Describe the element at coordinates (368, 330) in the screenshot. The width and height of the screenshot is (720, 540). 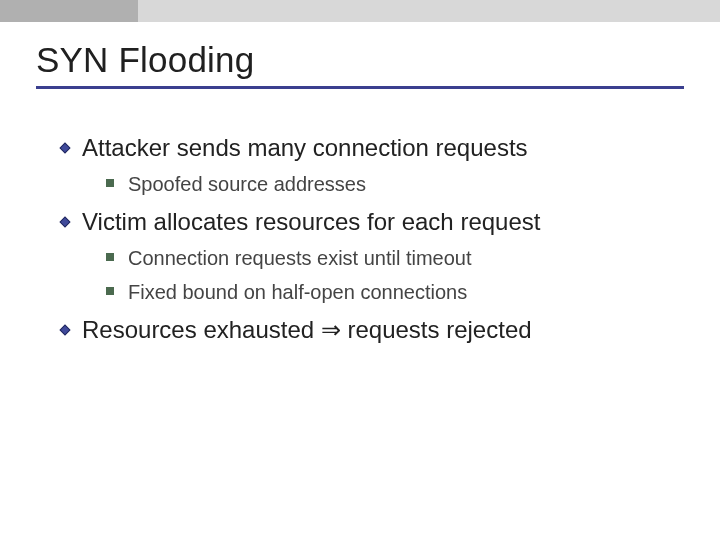
I see `bullet-level1: Resources exhausted ⇒ requests rejected` at that location.